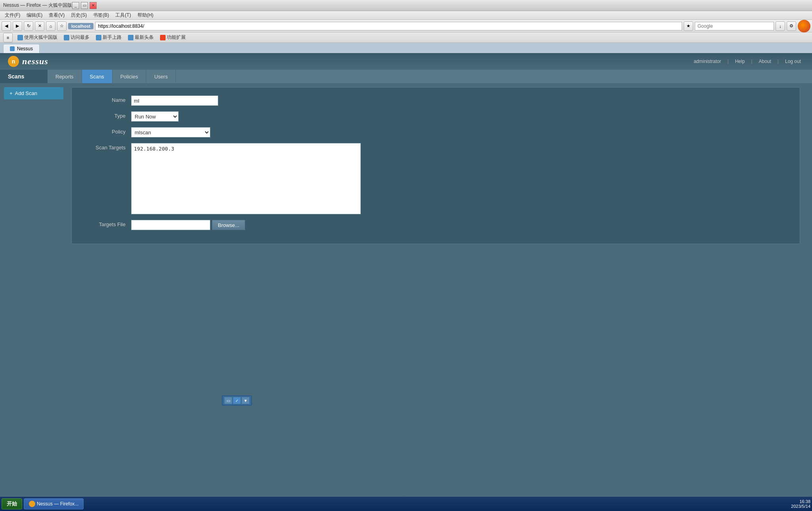  What do you see at coordinates (109, 37) in the screenshot?
I see `bookmark-new: 新手上路` at bounding box center [109, 37].